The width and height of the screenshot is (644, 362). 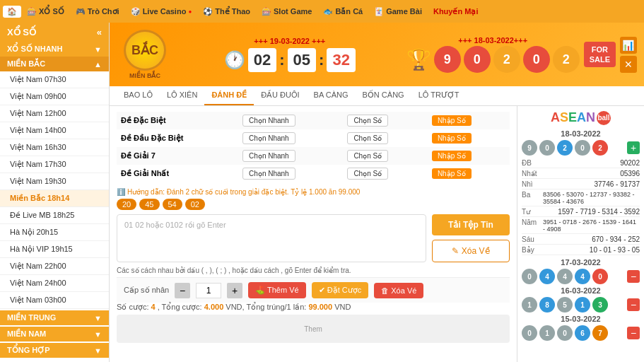 I want to click on result-nam-val: 3951 - 0718 - 2676 - 1539 - 1641 - 4908, so click(x=591, y=226).